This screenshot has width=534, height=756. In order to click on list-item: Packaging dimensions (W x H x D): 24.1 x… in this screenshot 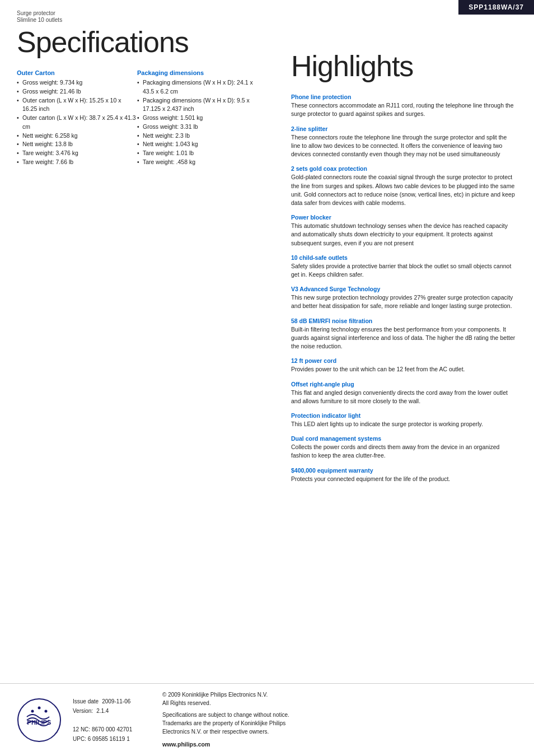, I will do `click(197, 87)`.